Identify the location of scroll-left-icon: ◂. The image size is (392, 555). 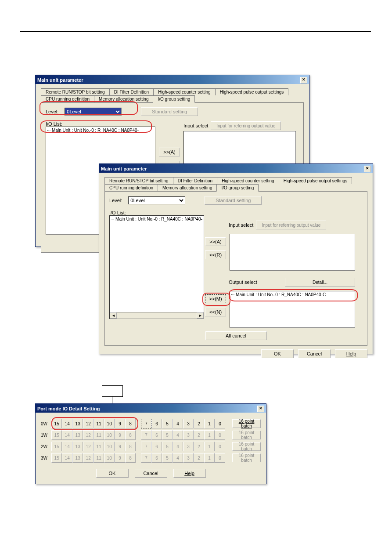
(113, 316).